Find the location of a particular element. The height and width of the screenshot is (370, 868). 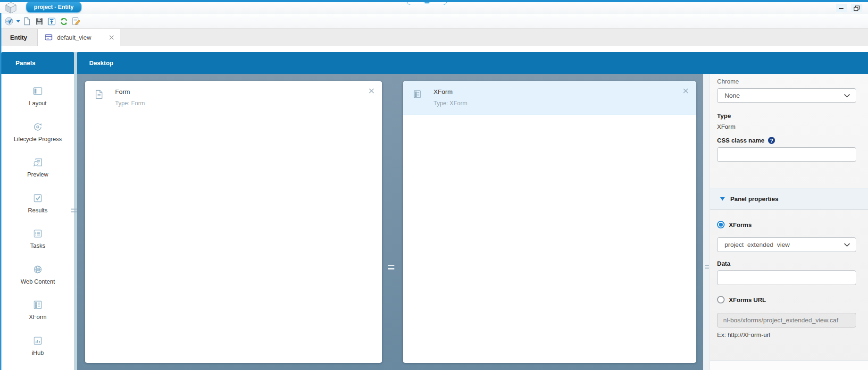

app-title-tab: project - Entity is located at coordinates (54, 7).